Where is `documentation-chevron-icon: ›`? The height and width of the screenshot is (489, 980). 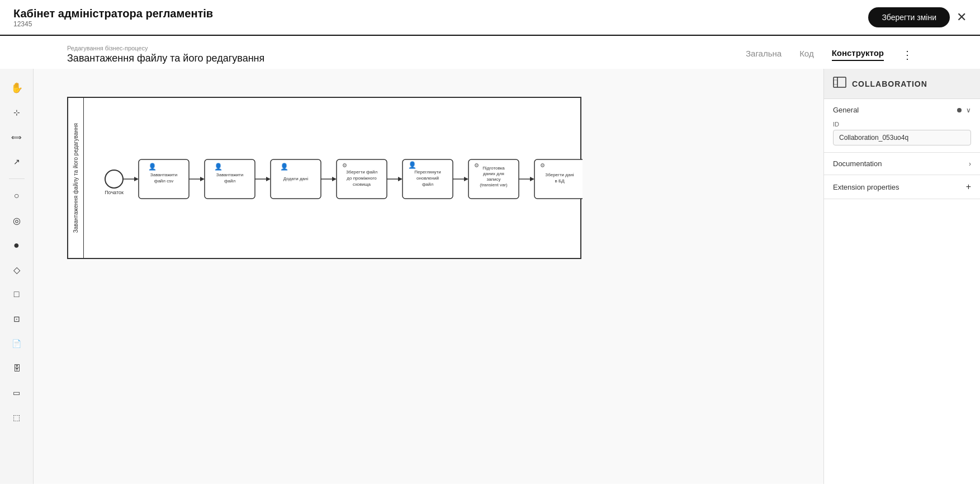 documentation-chevron-icon: › is located at coordinates (970, 164).